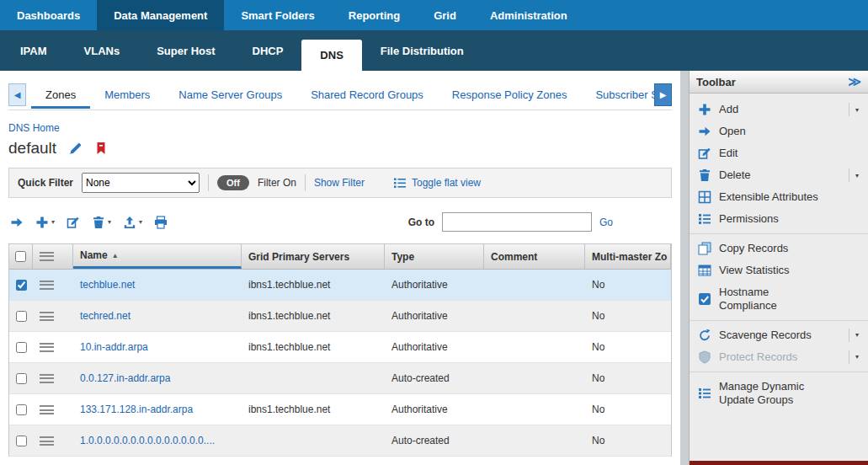 The image size is (868, 465). Describe the element at coordinates (101, 148) in the screenshot. I see `bookmark-flag-icon` at that location.